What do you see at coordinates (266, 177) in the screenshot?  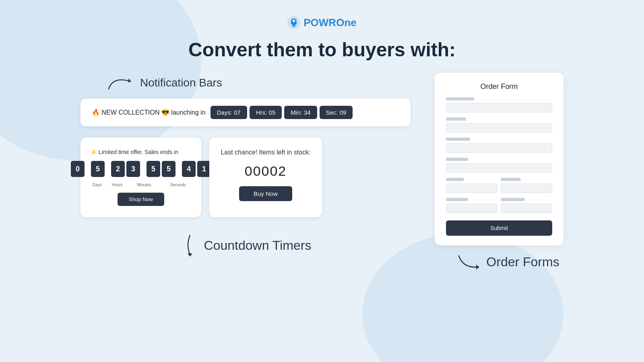 I see `countdown-card-2: Last chance! Items left in stock: 00002 …` at bounding box center [266, 177].